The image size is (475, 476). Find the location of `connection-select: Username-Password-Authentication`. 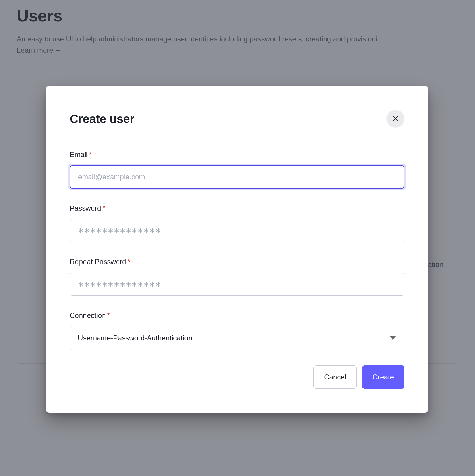

connection-select: Username-Password-Authentication is located at coordinates (237, 338).